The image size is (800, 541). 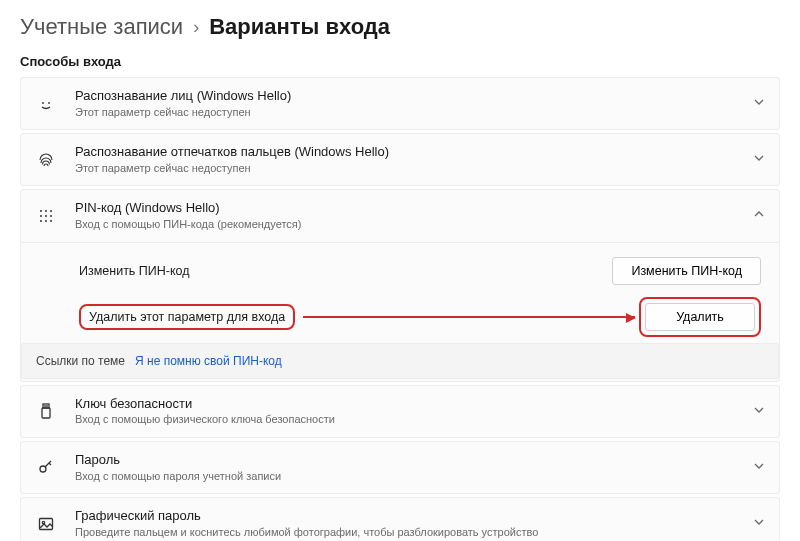 I want to click on option-subtitle: Вход с помощью пароля учетной записи, so click(x=414, y=476).